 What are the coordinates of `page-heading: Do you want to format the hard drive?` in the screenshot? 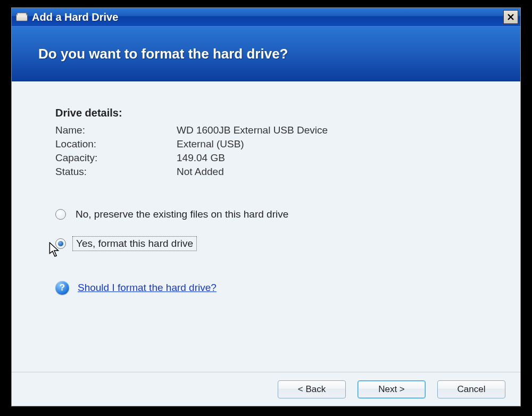 It's located at (163, 54).